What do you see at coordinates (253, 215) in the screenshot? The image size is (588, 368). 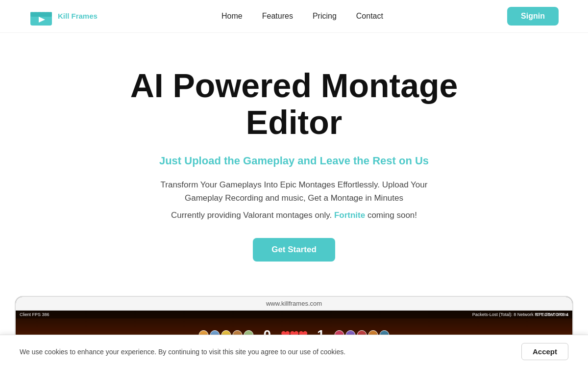 I see `valorant-text-before: Currently providing Valorant montages on…` at bounding box center [253, 215].